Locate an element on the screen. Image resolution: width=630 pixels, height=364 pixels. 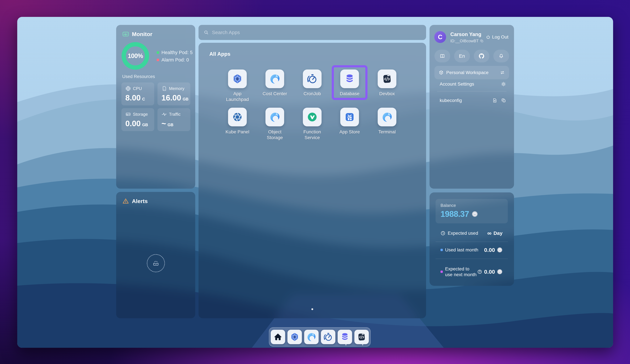
cost-center-tile is located at coordinates (275, 79).